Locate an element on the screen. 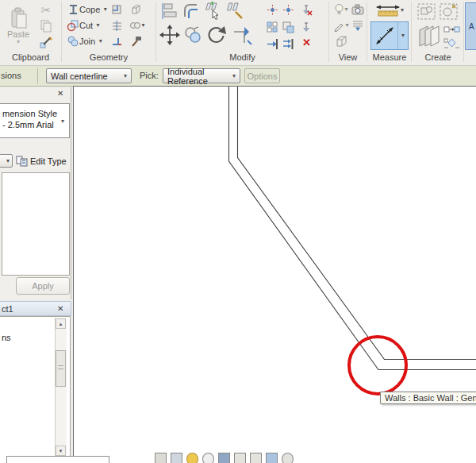 The image size is (476, 463). rotate-button is located at coordinates (217, 35).